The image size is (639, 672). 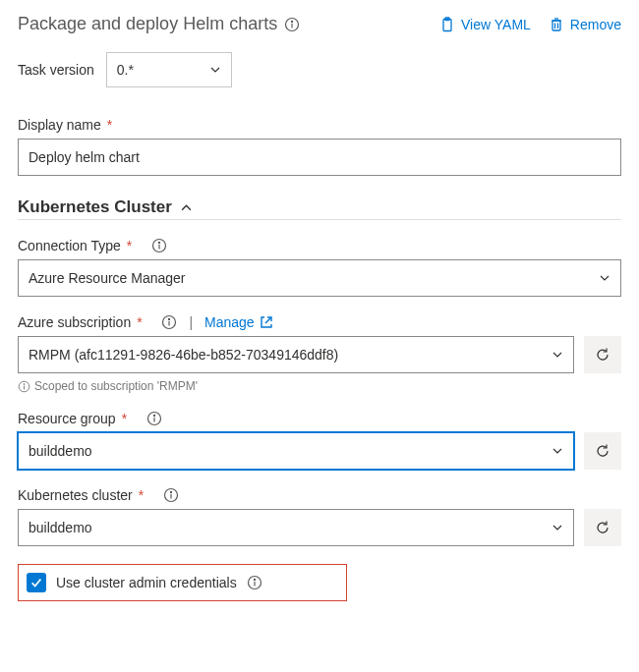 What do you see at coordinates (169, 70) in the screenshot?
I see `task-version-select: 0.*` at bounding box center [169, 70].